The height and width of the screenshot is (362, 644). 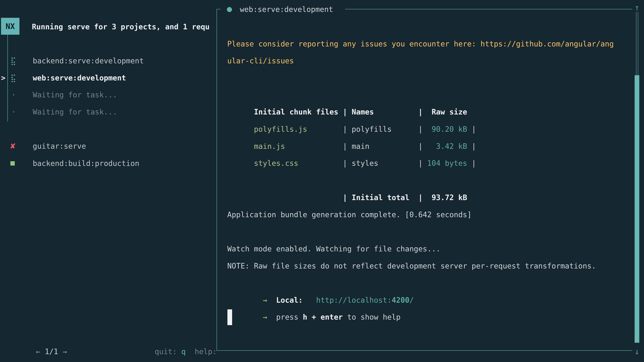 What do you see at coordinates (80, 78) in the screenshot?
I see `task-label: web:serve:development` at bounding box center [80, 78].